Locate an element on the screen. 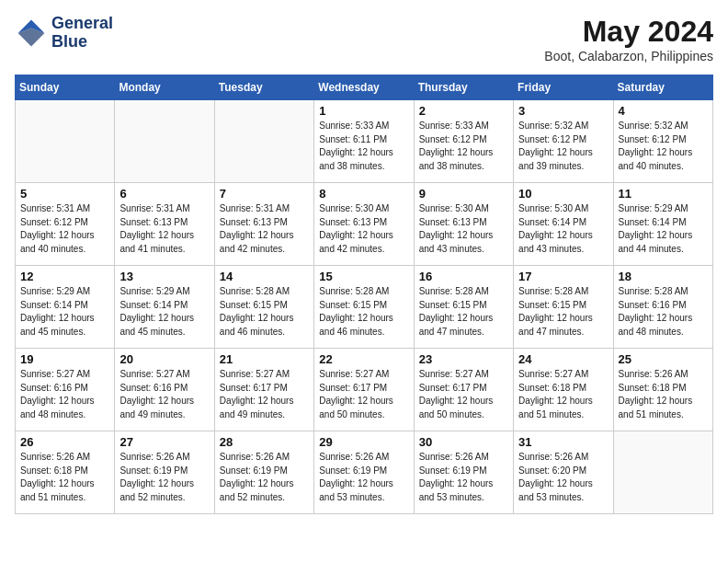 The height and width of the screenshot is (563, 728). logo-line1: General is located at coordinates (83, 24).